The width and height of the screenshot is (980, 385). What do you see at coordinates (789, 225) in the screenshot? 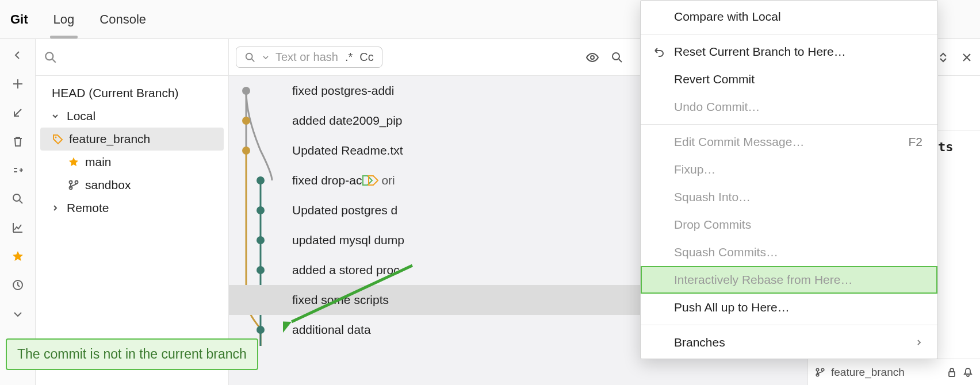
I see `menu-drop-commits: Drop Commits` at bounding box center [789, 225].